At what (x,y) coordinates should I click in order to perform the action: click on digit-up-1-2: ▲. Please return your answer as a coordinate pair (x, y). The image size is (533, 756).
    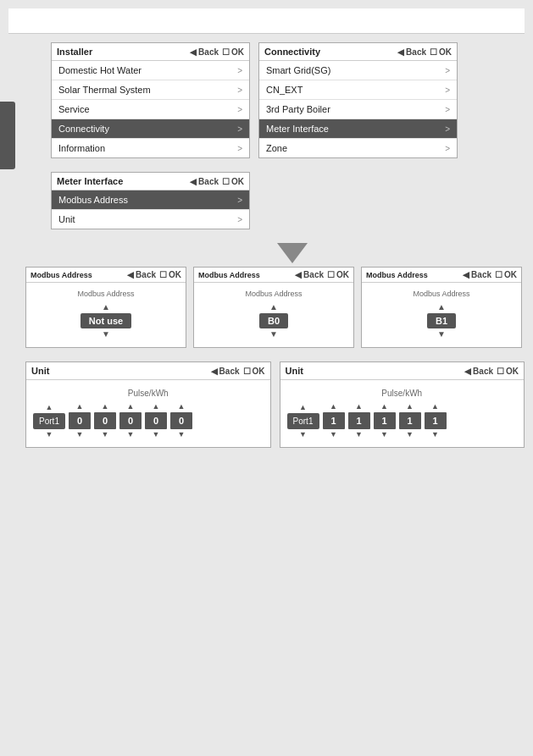
    Looking at the image, I should click on (130, 406).